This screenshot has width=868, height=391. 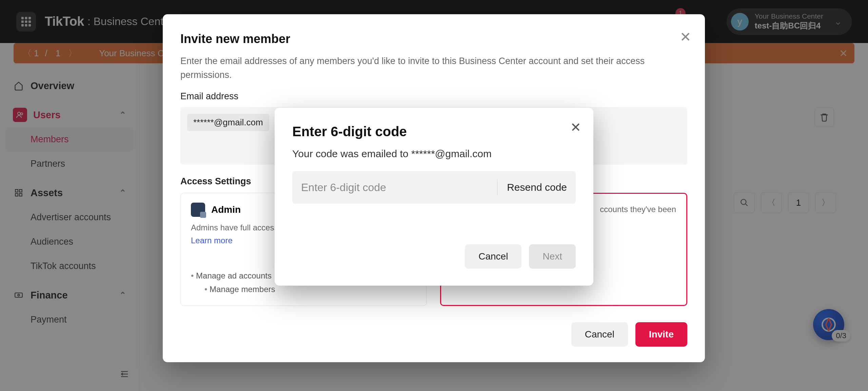 What do you see at coordinates (661, 334) in the screenshot?
I see `invite-button: Invite` at bounding box center [661, 334].